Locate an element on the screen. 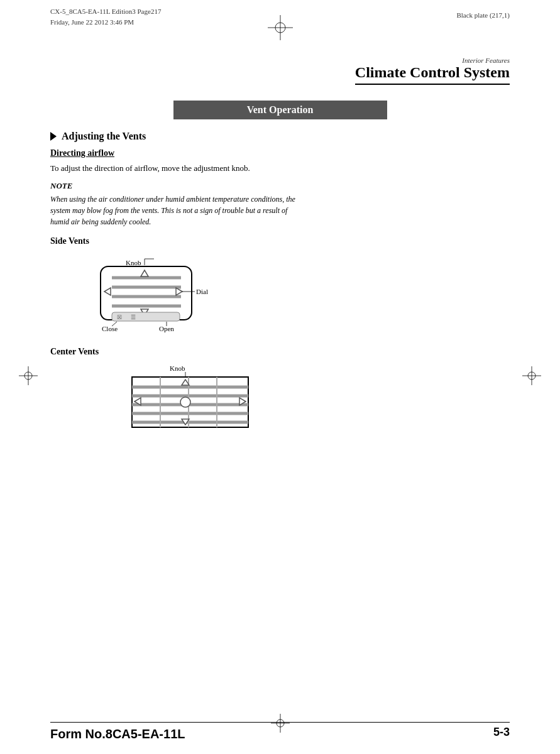  svg-text: Close is located at coordinates (109, 329).